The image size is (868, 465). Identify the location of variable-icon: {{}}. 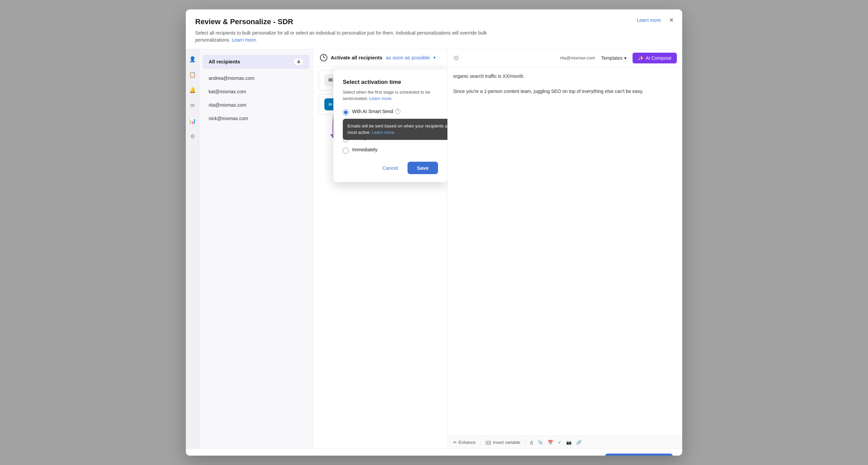
(488, 442).